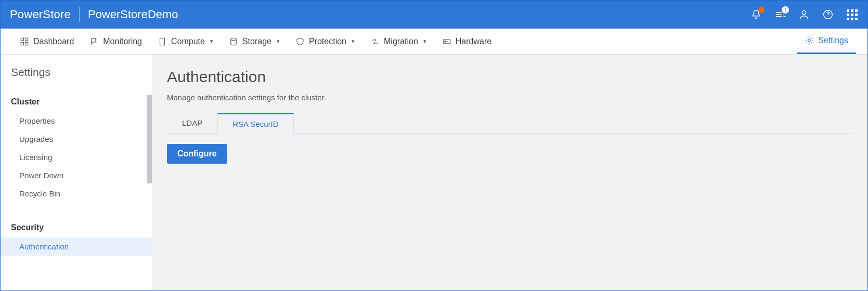 The image size is (868, 291). What do you see at coordinates (76, 227) in the screenshot?
I see `sidebar-group-security: Security` at bounding box center [76, 227].